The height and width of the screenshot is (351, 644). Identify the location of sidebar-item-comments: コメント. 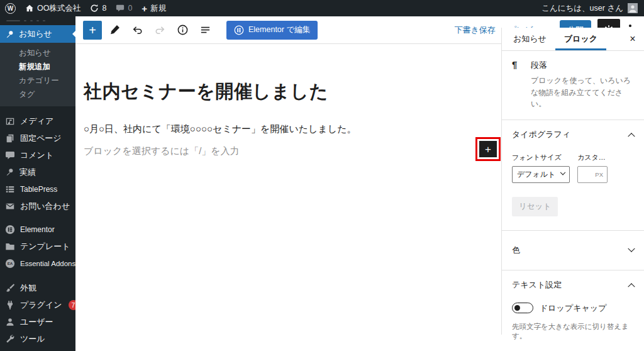
(38, 155).